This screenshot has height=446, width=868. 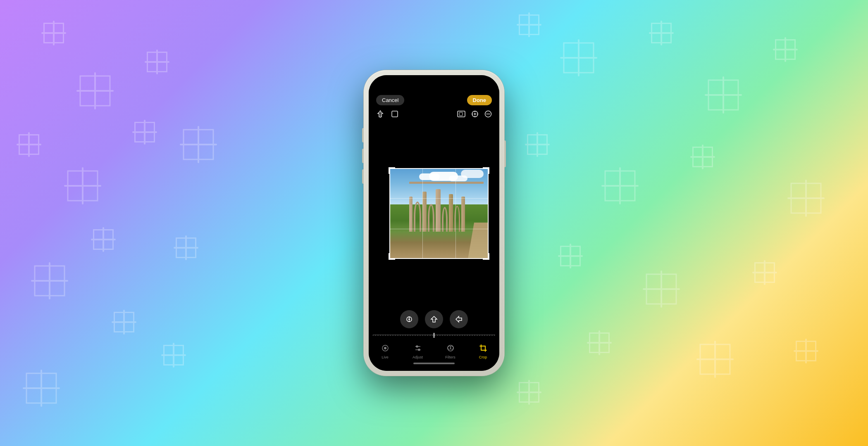 What do you see at coordinates (434, 319) in the screenshot?
I see `flip-vertical-button` at bounding box center [434, 319].